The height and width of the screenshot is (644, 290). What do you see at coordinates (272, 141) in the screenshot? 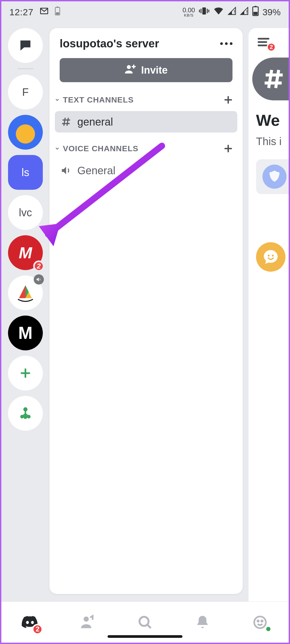
I see `welcome-subtext: This i` at bounding box center [272, 141].